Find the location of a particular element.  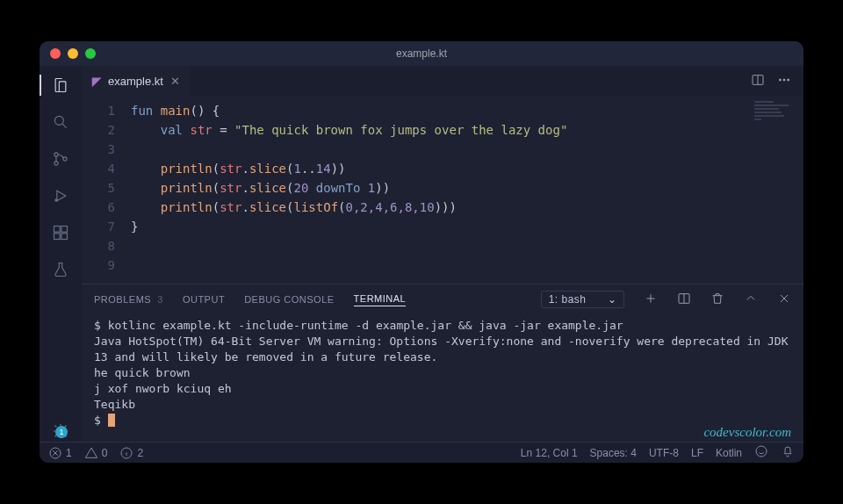

tab-example-kt: ◤ example.kt ✕ is located at coordinates (136, 81).